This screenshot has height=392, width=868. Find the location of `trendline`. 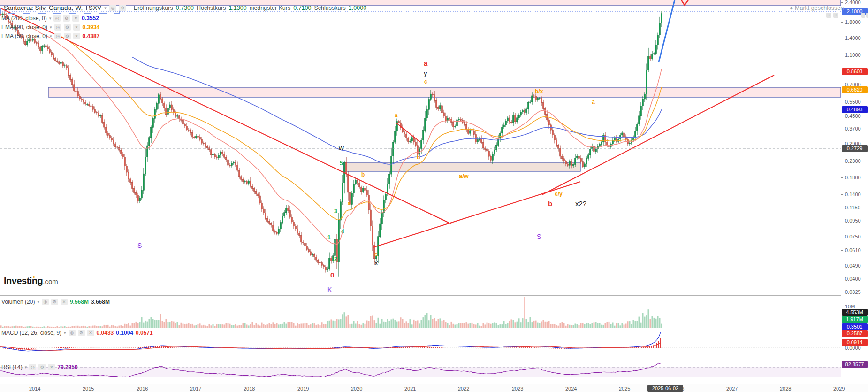

trendline is located at coordinates (667, 31).